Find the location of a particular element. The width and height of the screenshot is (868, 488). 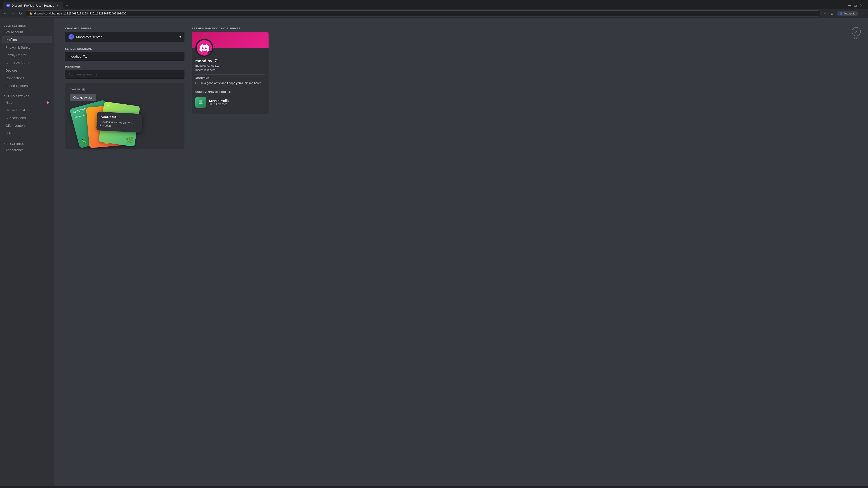

incognito-icon: 👤 is located at coordinates (841, 13).